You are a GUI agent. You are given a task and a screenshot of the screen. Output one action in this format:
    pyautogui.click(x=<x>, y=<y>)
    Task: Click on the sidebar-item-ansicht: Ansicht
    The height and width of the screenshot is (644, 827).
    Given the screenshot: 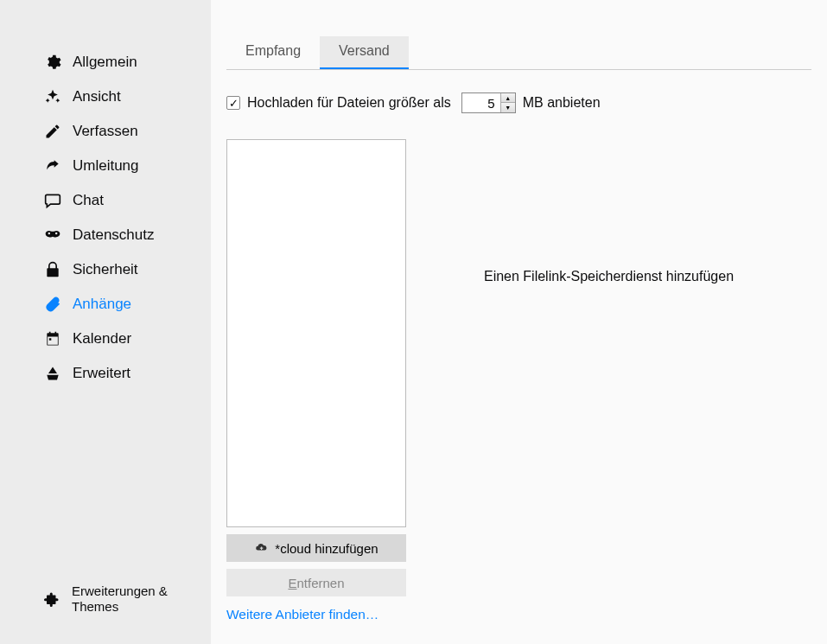 What is the action you would take?
    pyautogui.click(x=105, y=97)
    